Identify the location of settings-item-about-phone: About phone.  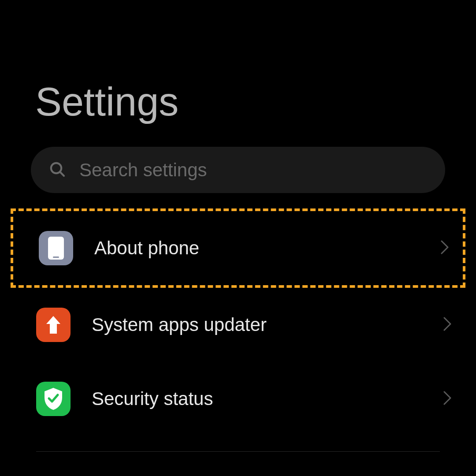
(238, 248).